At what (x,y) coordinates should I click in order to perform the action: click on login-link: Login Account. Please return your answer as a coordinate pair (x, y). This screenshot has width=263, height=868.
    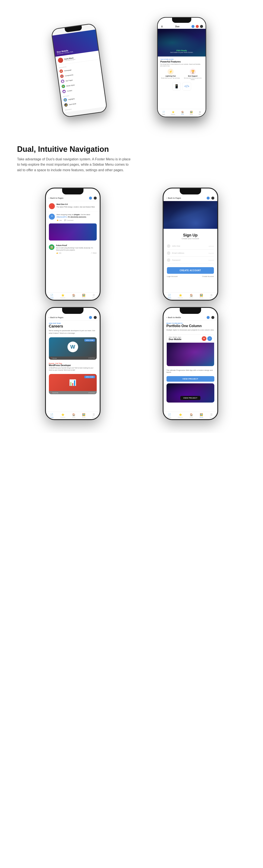
    Looking at the image, I should click on (172, 276).